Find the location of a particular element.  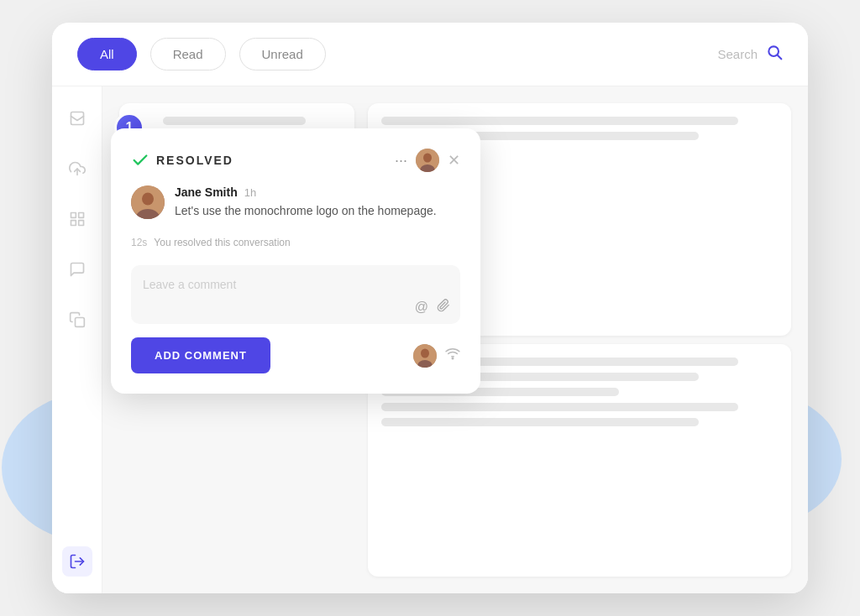

sidebar-upload-icon is located at coordinates (77, 169).